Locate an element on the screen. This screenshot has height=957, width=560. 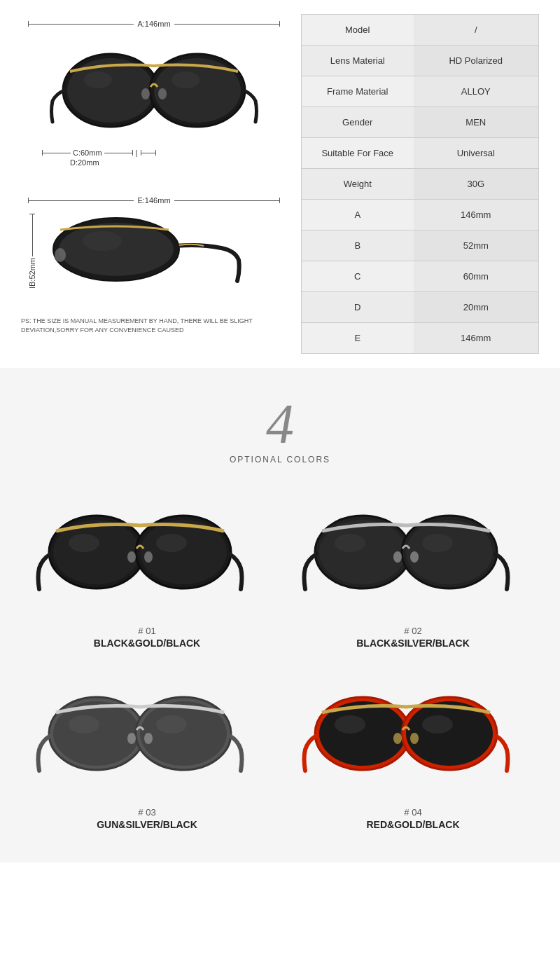
color-01-name: BLACK&GOLD/BLACK is located at coordinates (147, 643).